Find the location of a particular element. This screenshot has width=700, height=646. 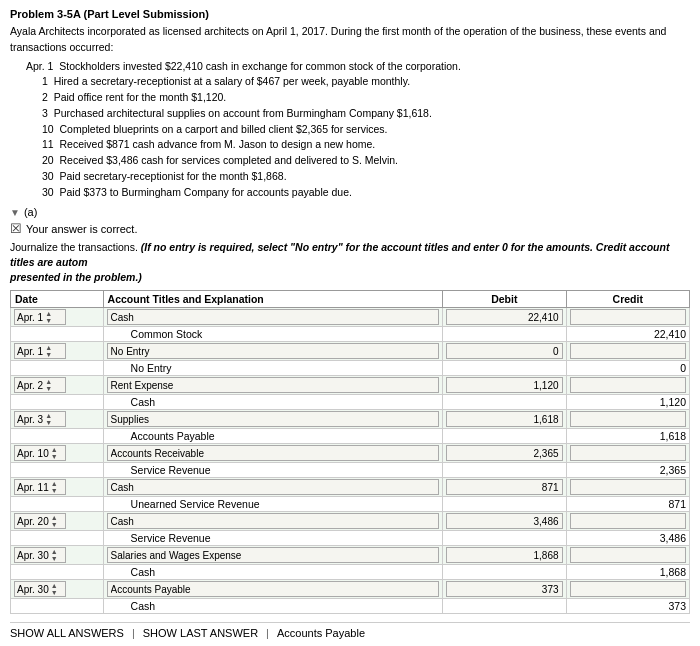

account-cell-sub: Common Stock is located at coordinates (273, 334).